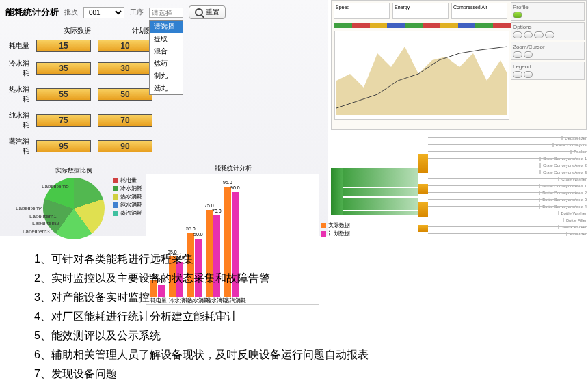 This screenshot has width=588, height=385. I want to click on metric-row: 纯水消耗7570, so click(164, 120).